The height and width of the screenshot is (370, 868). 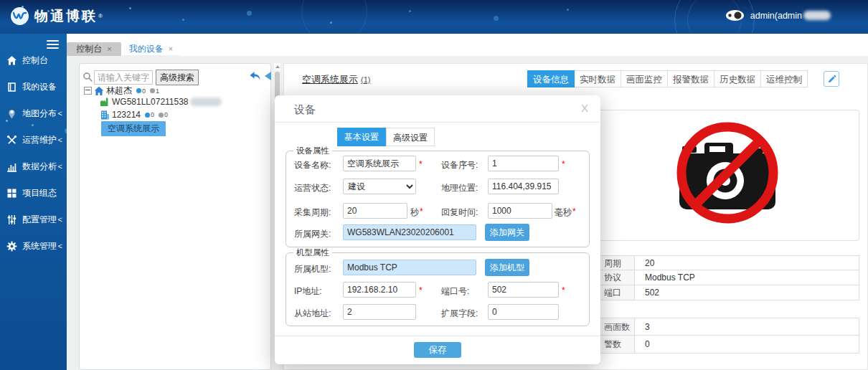 I want to click on logo-registered-mark: ®, so click(x=100, y=16).